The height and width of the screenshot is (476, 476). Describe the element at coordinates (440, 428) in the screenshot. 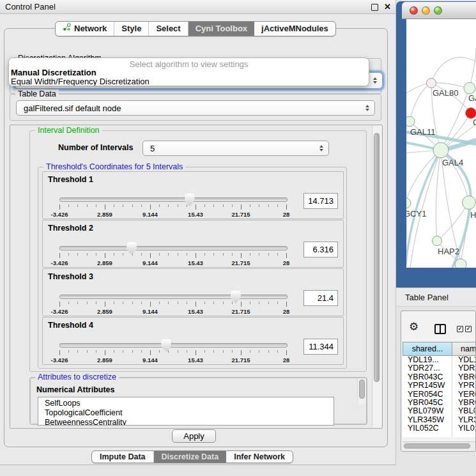

I see `table-row: YIL052CYIL0` at that location.